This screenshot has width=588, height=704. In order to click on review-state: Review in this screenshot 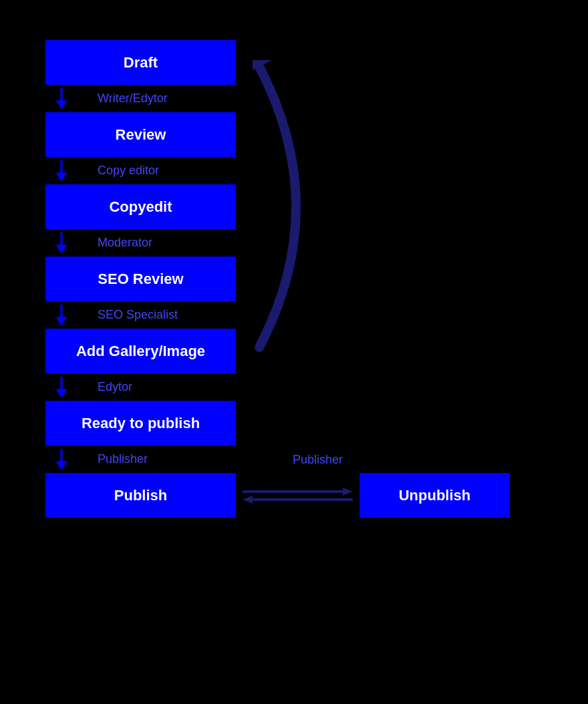, I will do `click(140, 135)`.